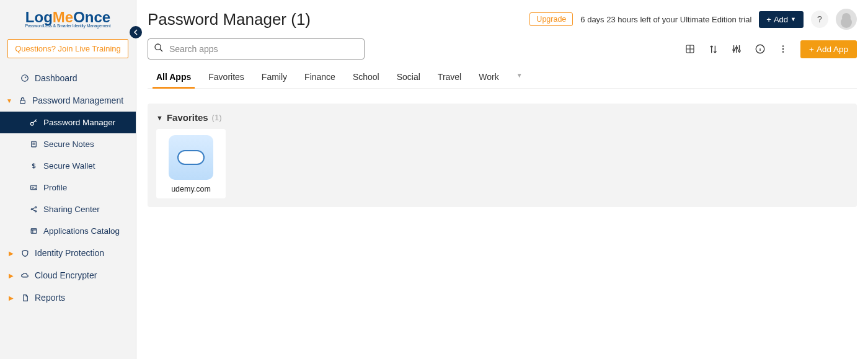 The image size is (868, 359). I want to click on sidebar-item-dashboard: Dashboard, so click(68, 78).